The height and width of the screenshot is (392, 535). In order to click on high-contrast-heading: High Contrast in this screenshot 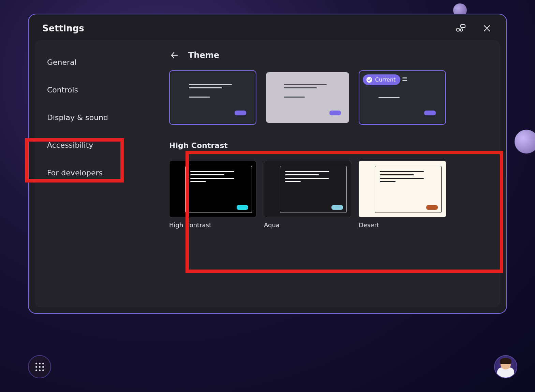, I will do `click(331, 145)`.